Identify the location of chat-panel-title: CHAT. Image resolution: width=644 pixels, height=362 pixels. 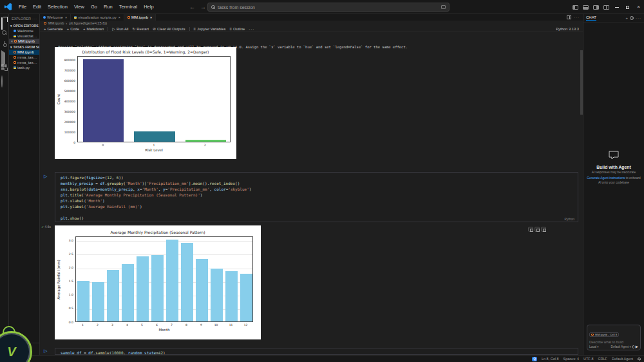
(591, 18).